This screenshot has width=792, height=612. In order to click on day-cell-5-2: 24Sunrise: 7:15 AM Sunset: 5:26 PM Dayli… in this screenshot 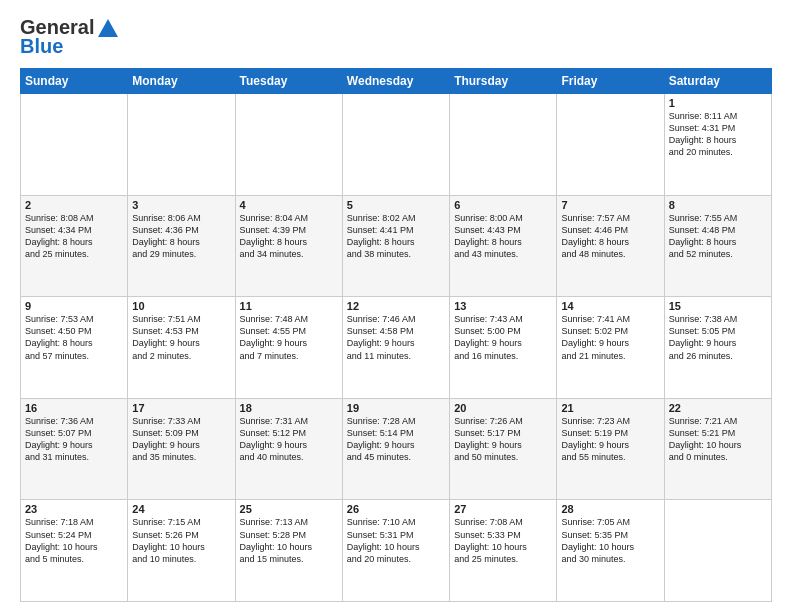, I will do `click(182, 551)`.